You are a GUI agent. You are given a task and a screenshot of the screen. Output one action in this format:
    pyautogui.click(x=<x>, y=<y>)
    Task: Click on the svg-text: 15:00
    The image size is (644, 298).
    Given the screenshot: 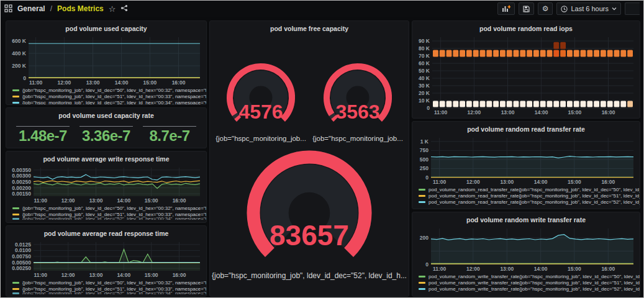 What is the action you would take?
    pyautogui.click(x=575, y=112)
    